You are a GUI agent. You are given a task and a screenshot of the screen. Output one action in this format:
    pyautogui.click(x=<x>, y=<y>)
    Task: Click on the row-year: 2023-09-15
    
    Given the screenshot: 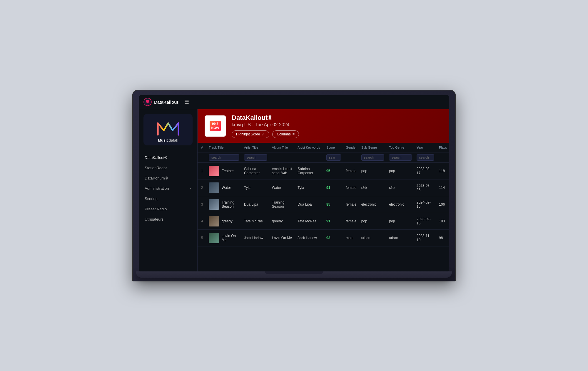 What is the action you would take?
    pyautogui.click(x=425, y=221)
    